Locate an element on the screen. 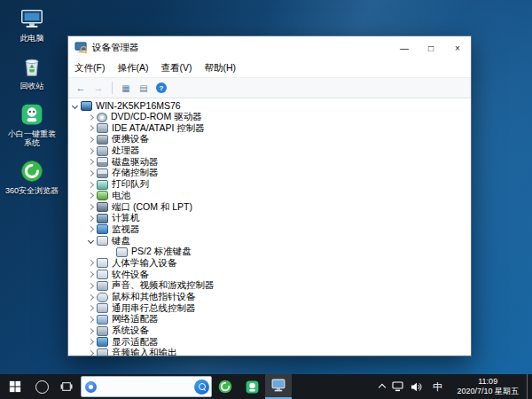  desktop-icon-xiaobai-reinstall: 小白一键重装系统 is located at coordinates (32, 125).